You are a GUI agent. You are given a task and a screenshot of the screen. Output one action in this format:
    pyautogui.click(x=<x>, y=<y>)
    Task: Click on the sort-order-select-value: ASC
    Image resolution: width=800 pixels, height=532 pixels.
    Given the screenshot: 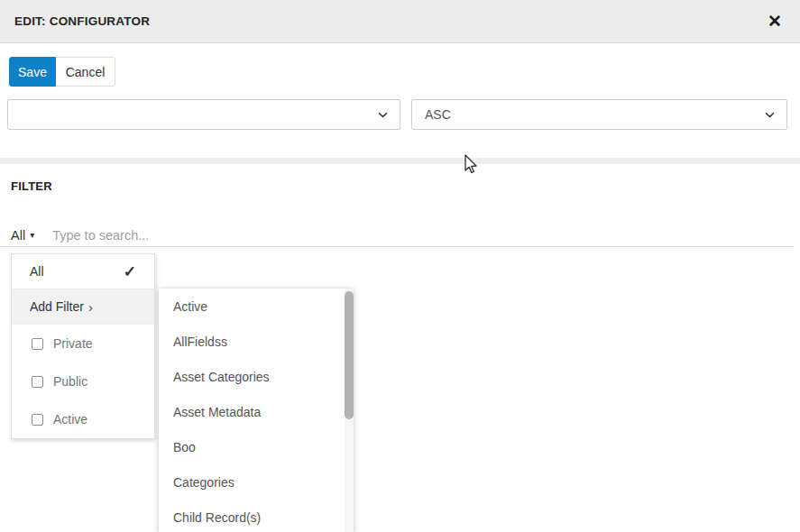 What is the action you would take?
    pyautogui.click(x=438, y=115)
    